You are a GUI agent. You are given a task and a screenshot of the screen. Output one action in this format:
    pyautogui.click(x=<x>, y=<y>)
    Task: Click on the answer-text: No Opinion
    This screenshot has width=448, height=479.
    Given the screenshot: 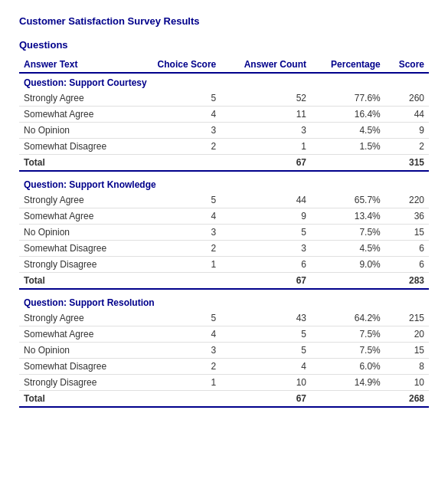 What is the action you would take?
    pyautogui.click(x=77, y=351)
    